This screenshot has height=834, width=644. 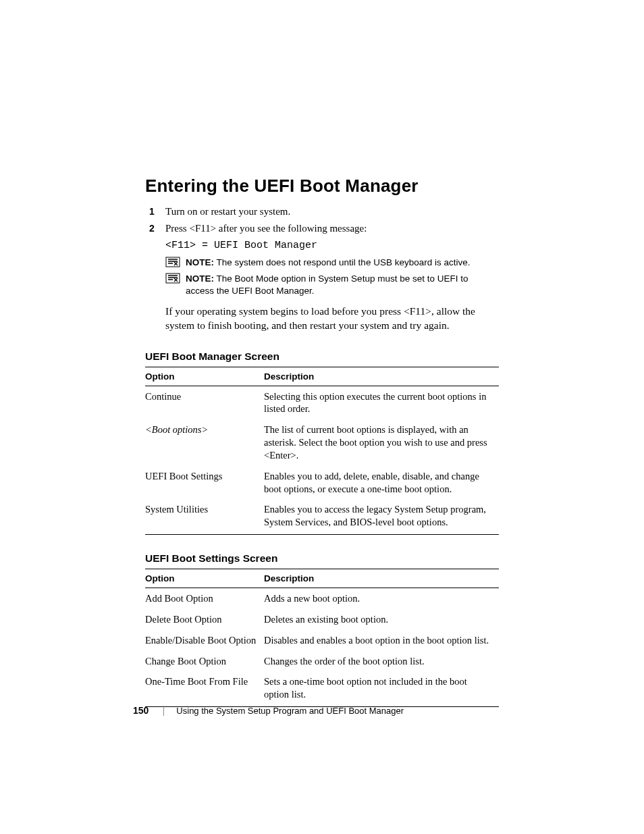 What do you see at coordinates (381, 662) in the screenshot?
I see `cell-description: Changes the order of the boot option lis…` at bounding box center [381, 662].